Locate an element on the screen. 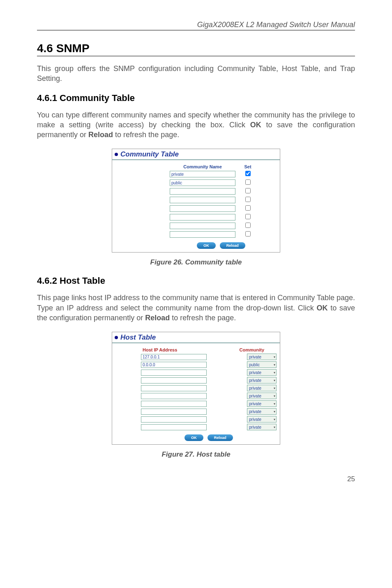 The width and height of the screenshot is (392, 588). text: This page links host IP address to the c… is located at coordinates (196, 303).